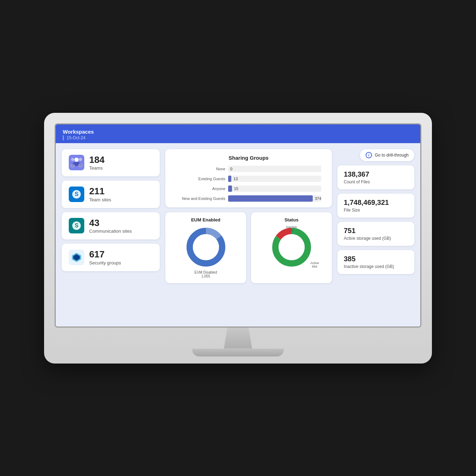 This screenshot has height=476, width=476. Describe the element at coordinates (238, 138) in the screenshot. I see `page-date: 15-Oct-24` at that location.